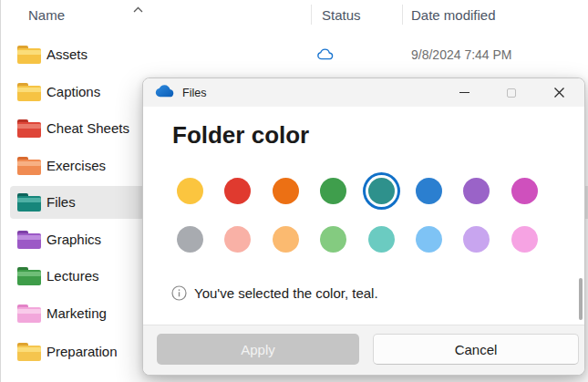 This screenshot has height=382, width=588. I want to click on date-modified-value: 9/8/2024 7:44 PM, so click(461, 55).